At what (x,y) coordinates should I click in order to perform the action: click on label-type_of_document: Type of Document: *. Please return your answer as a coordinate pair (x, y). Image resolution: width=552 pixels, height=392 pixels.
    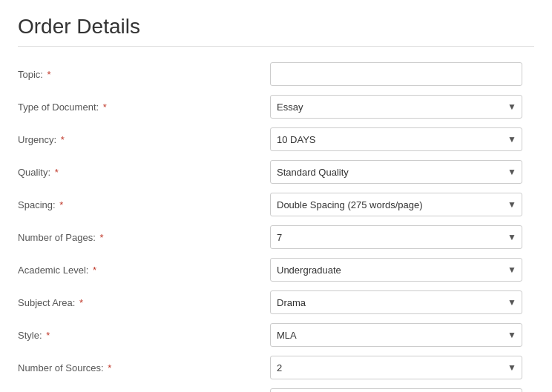
    Looking at the image, I should click on (144, 107).